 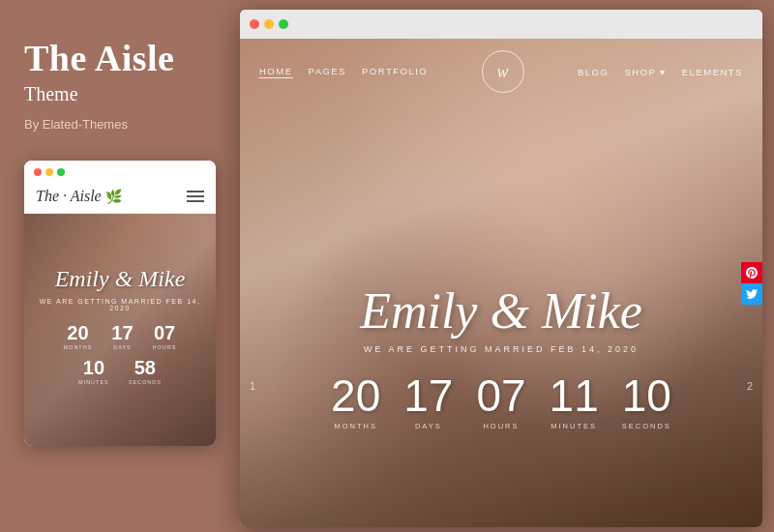 I want to click on mobile-count-hours-num: 07, so click(x=164, y=333).